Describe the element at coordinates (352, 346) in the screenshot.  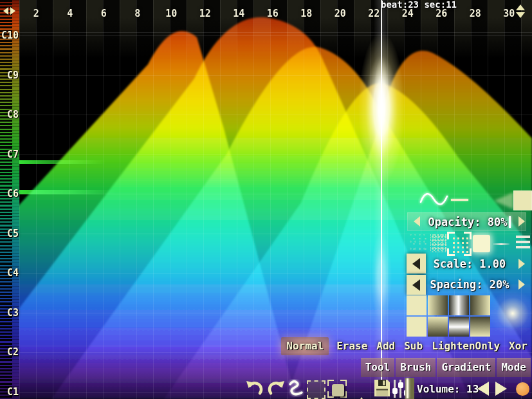
I see `blend-mode-erase: Erase` at that location.